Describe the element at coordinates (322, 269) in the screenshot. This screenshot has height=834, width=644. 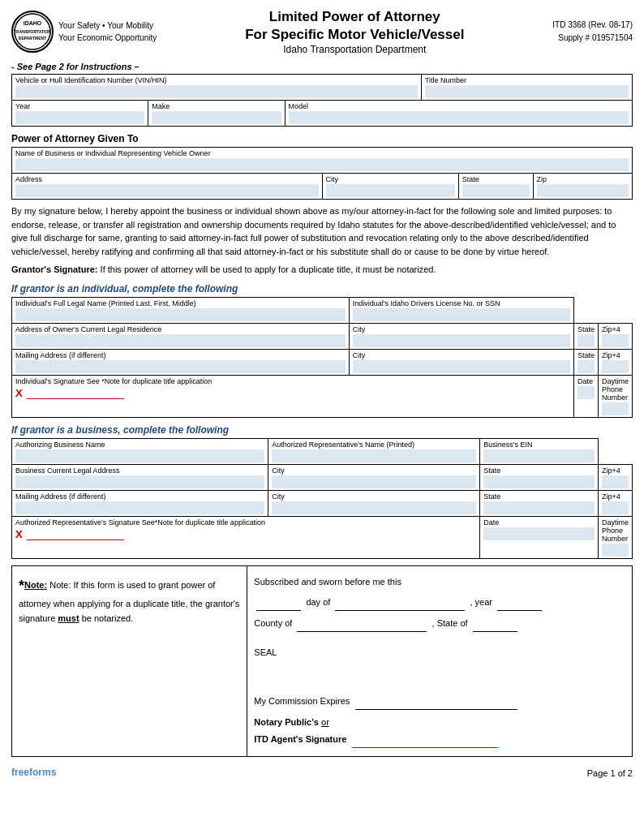
I see `grantor-sig-note: Grantor's Signature: If this power of at…` at that location.